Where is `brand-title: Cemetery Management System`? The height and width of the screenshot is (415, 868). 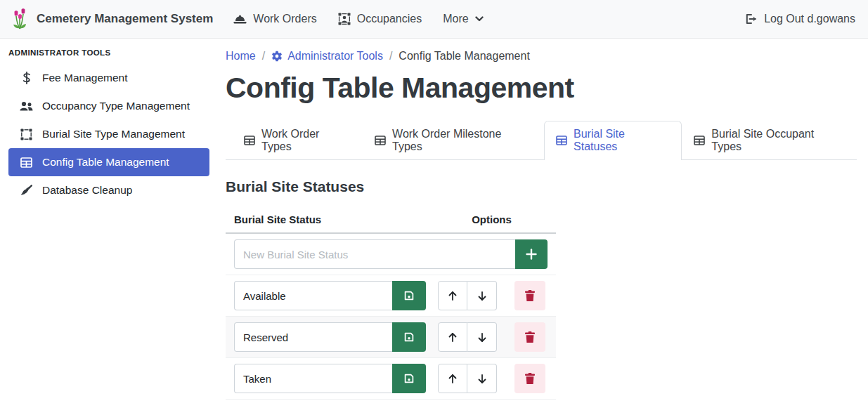
brand-title: Cemetery Management System is located at coordinates (125, 19).